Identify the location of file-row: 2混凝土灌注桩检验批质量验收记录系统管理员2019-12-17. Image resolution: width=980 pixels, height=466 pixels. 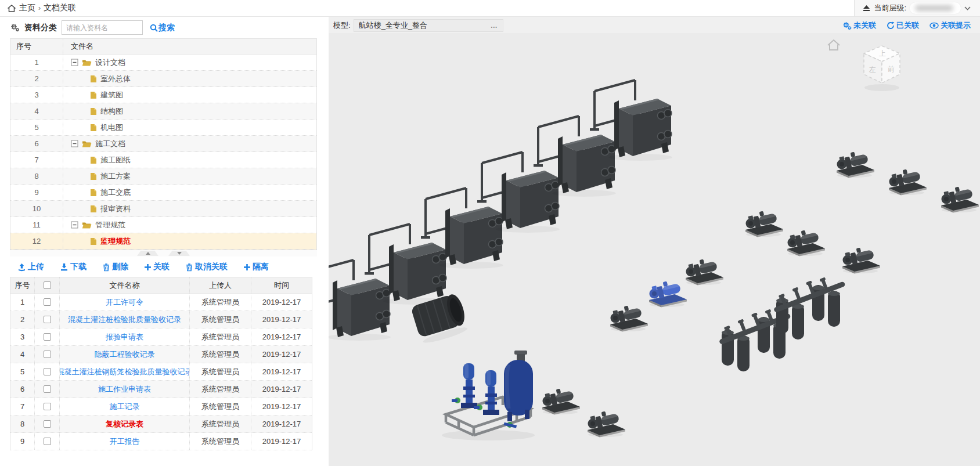
(161, 320).